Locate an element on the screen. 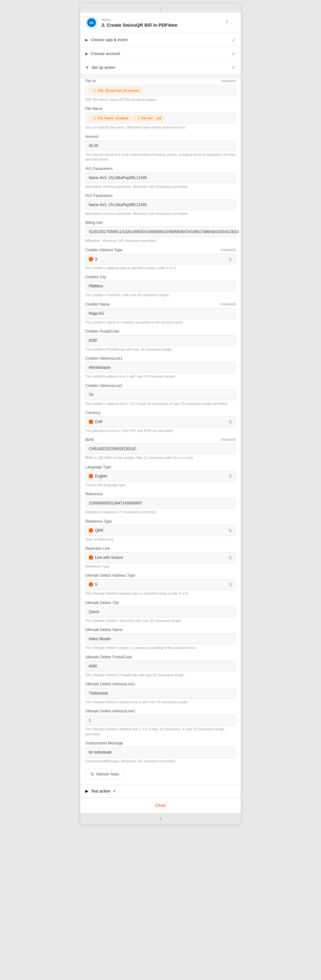  action-header: P4 Action 2. Create SwissQR Bill in PDF4… is located at coordinates (160, 23).